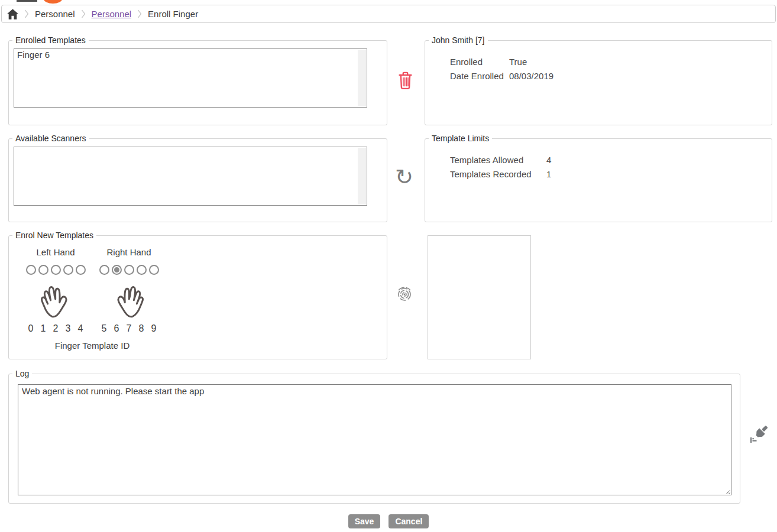 This screenshot has height=532, width=777. What do you see at coordinates (406, 80) in the screenshot?
I see `delete-template-button` at bounding box center [406, 80].